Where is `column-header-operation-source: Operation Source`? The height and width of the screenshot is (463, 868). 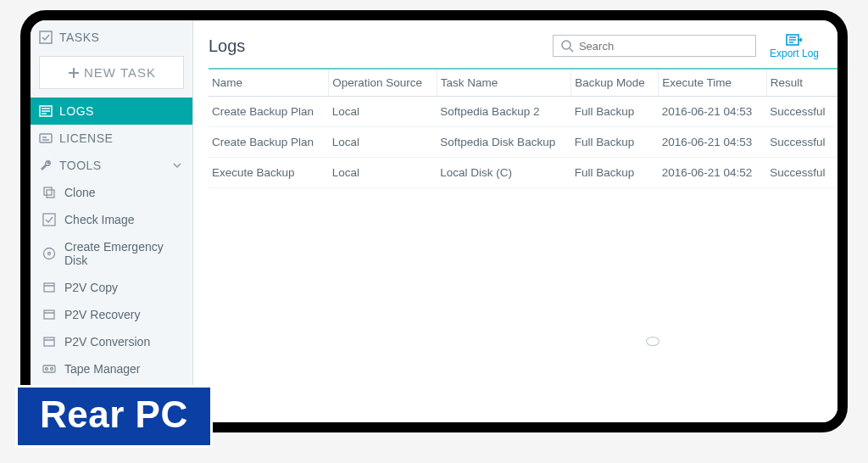
column-header-operation-source: Operation Source is located at coordinates (383, 83).